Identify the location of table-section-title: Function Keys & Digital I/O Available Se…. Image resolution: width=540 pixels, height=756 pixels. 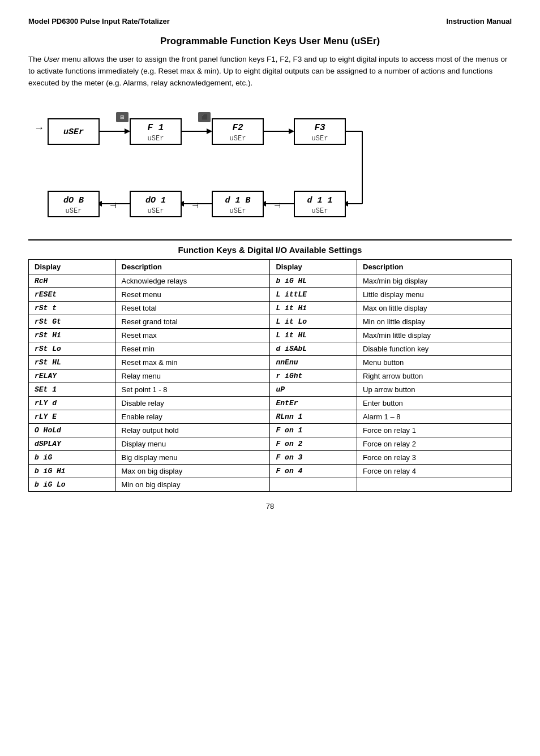
(270, 247).